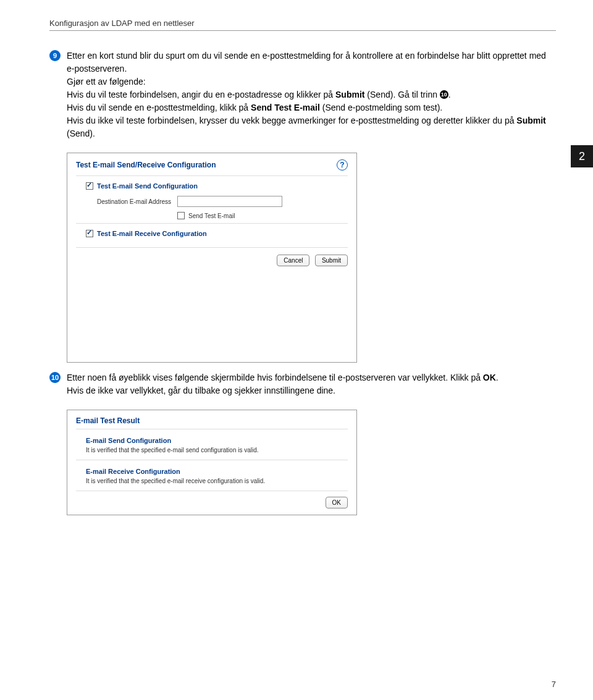 This screenshot has height=700, width=593. Describe the element at coordinates (217, 450) in the screenshot. I see `send-config-text: It is verified that the specified e-mail…` at that location.